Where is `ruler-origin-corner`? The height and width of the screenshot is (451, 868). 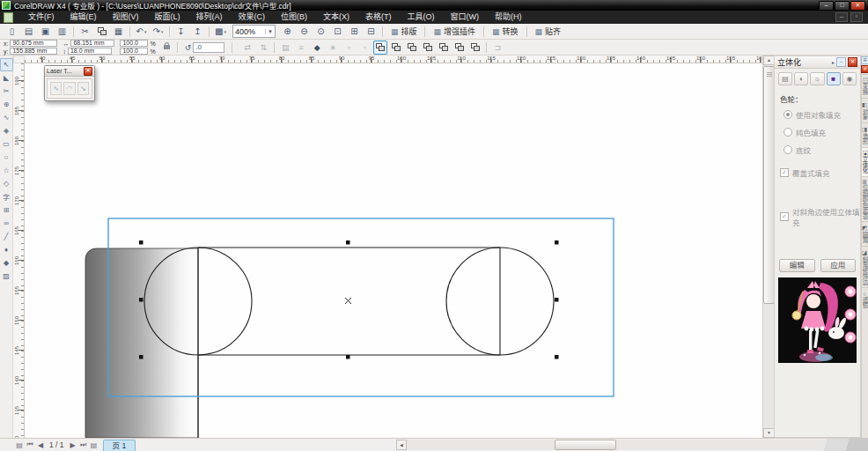
ruler-origin-corner is located at coordinates (19, 60).